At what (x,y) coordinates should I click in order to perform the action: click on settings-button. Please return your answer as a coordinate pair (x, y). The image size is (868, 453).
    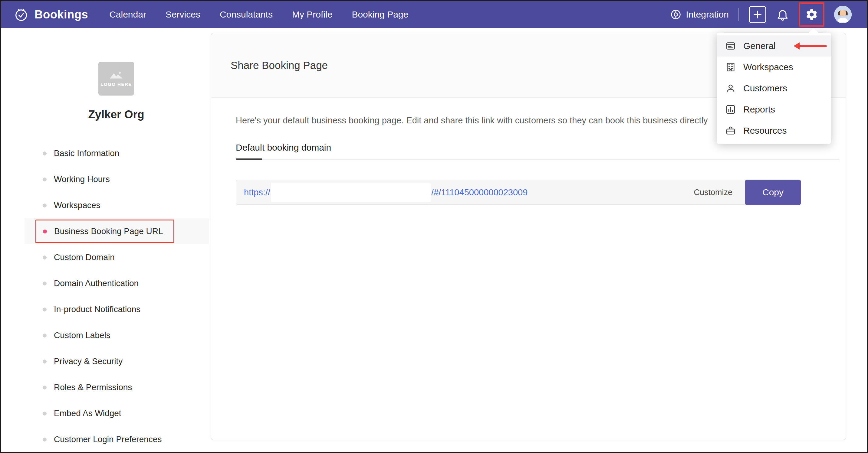
    Looking at the image, I should click on (812, 14).